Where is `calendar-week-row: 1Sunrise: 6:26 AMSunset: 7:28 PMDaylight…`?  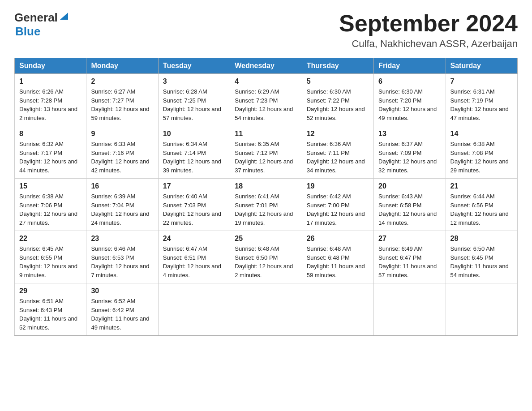
calendar-week-row: 1Sunrise: 6:26 AMSunset: 7:28 PMDaylight… is located at coordinates (266, 100).